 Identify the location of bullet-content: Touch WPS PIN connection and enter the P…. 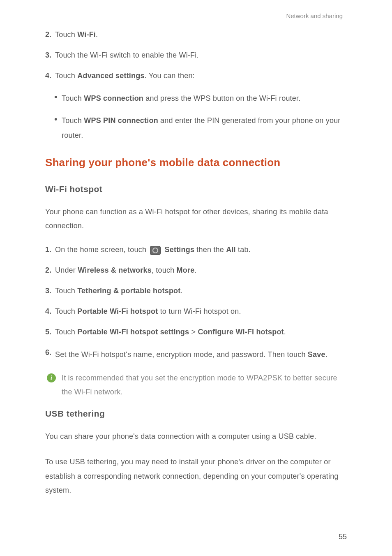
(204, 128).